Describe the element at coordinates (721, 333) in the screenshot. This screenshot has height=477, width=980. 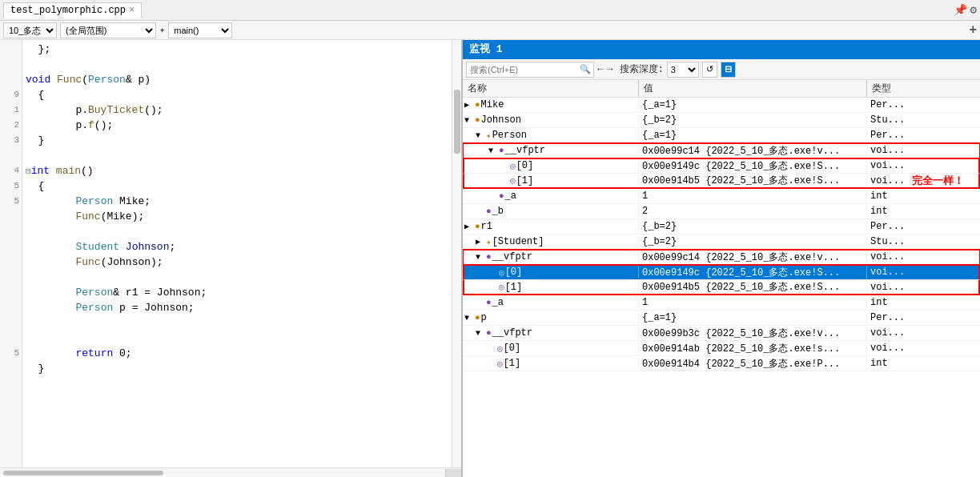
I see `watch-row-p-vfptr: ▼ ● __vfptr 0x00e99b3c {2022_5_10_多态.exe…` at that location.